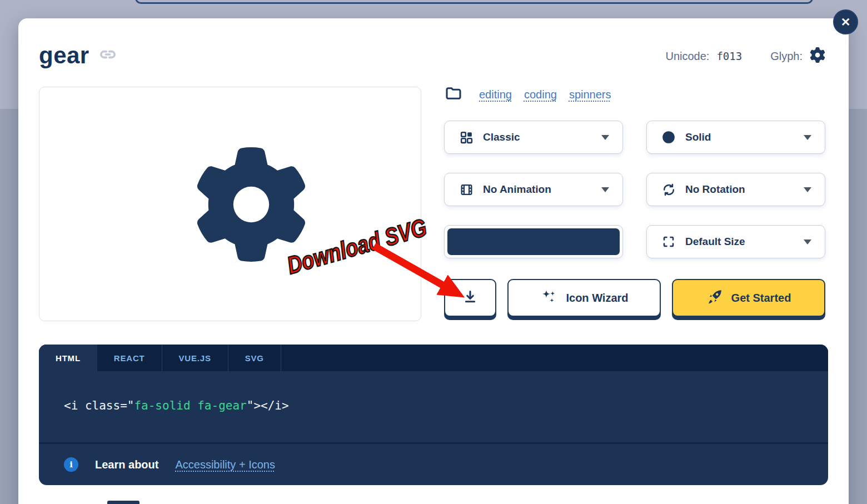  I want to click on close-icon: ✕, so click(846, 22).